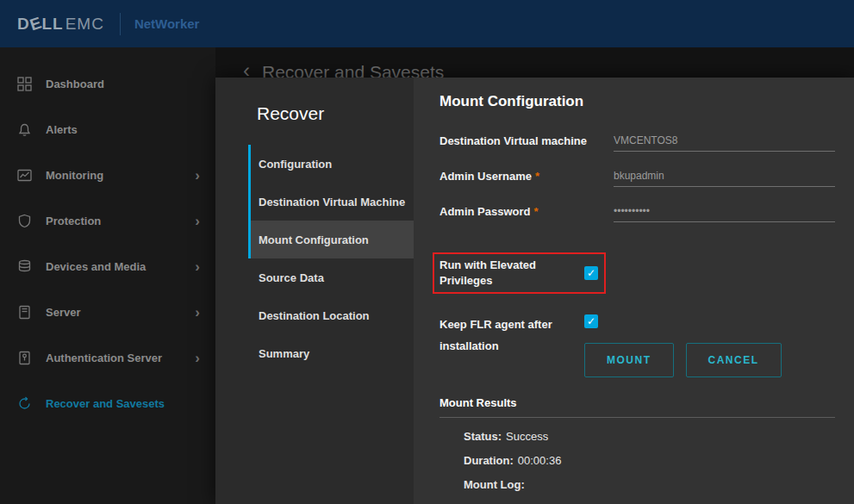 The image size is (854, 504). Describe the element at coordinates (527, 178) in the screenshot. I see `field-label: Admin Username*` at that location.